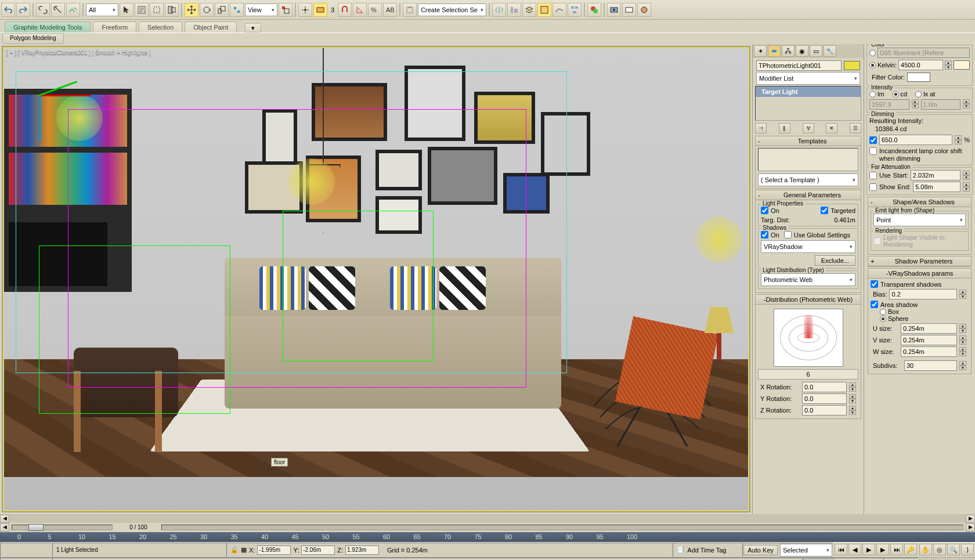 The height and width of the screenshot is (560, 975). I want to click on redo-button, so click(23, 10).